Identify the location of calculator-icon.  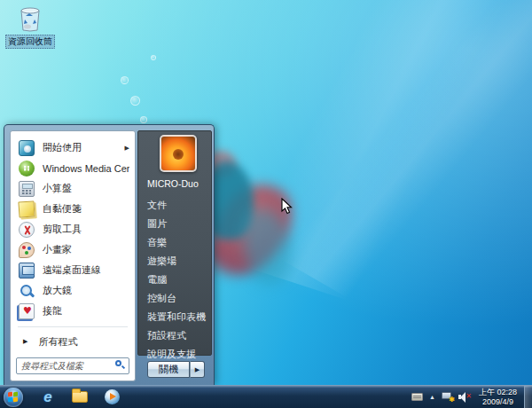
(27, 189).